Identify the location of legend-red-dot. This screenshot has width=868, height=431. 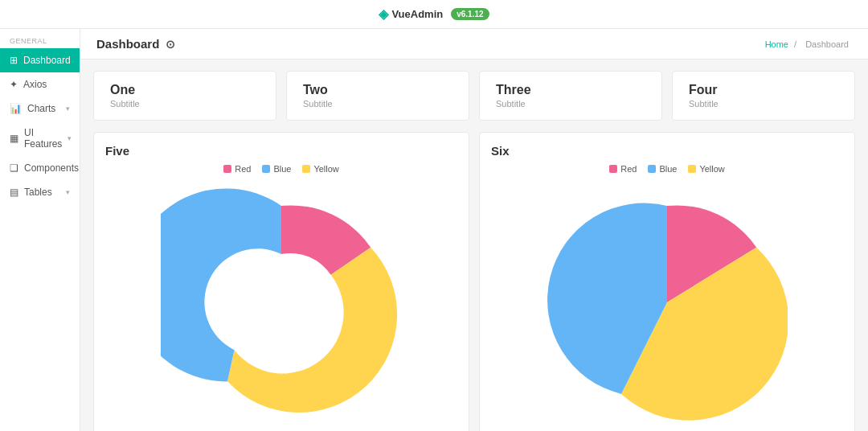
(227, 169).